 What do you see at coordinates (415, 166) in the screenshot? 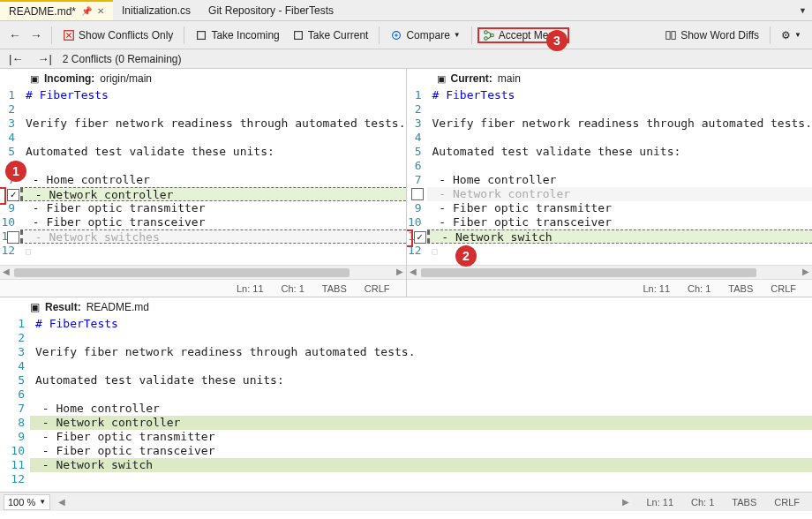
I see `line-number: 6` at bounding box center [415, 166].